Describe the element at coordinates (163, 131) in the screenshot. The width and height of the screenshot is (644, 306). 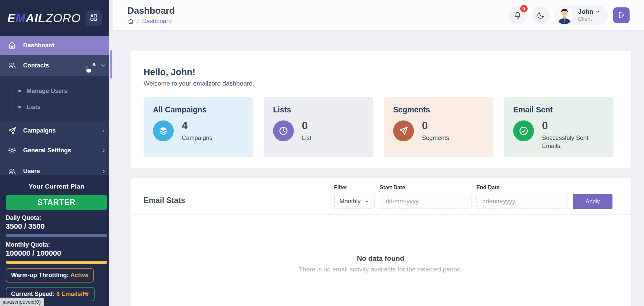
I see `layers-icon` at that location.